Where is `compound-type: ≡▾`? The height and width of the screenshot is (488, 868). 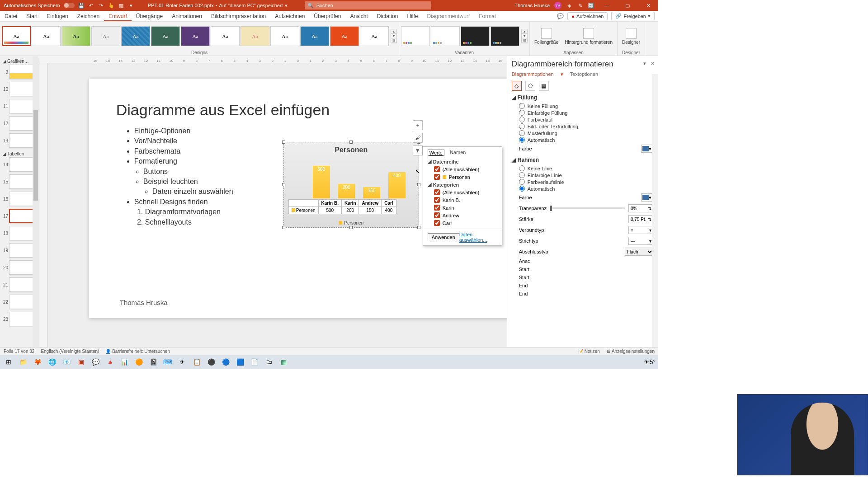 compound-type: ≡▾ is located at coordinates (641, 230).